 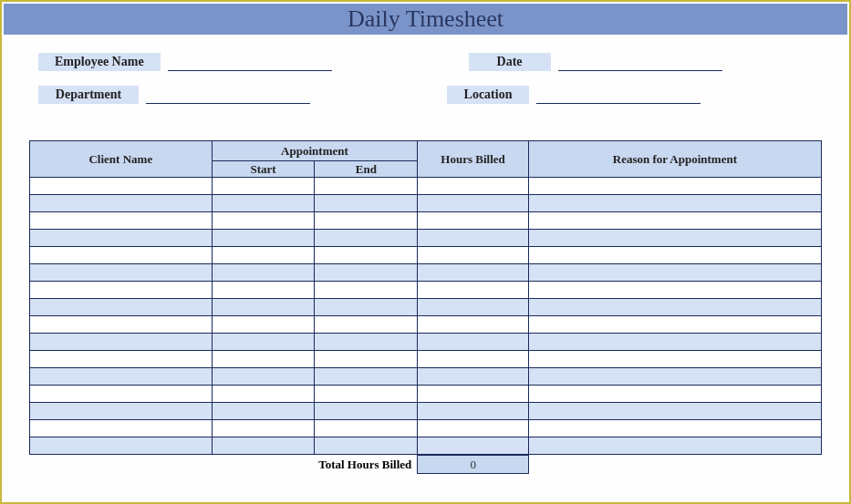 I want to click on th-reason: Reason for Appointment, so click(x=675, y=159).